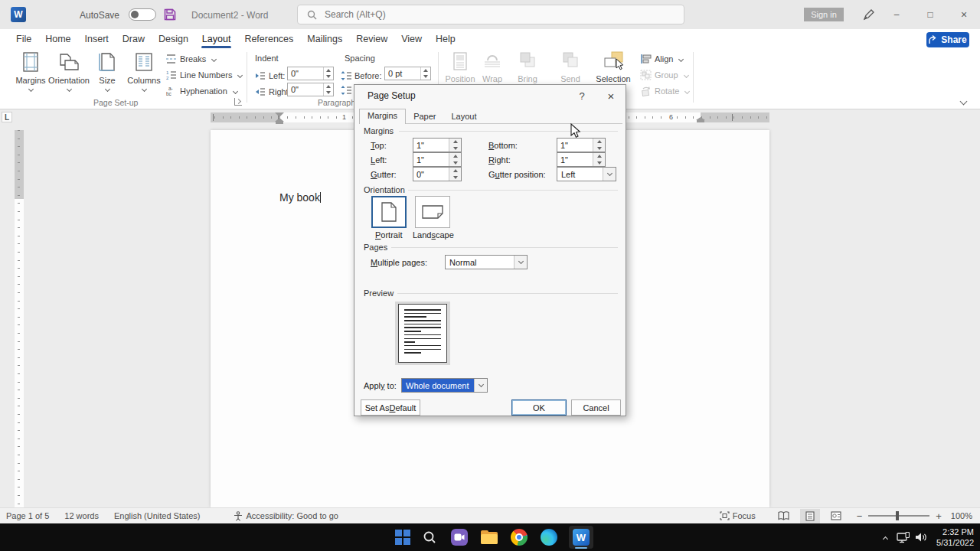 This screenshot has width=980, height=551. I want to click on word-count: 12 words, so click(81, 516).